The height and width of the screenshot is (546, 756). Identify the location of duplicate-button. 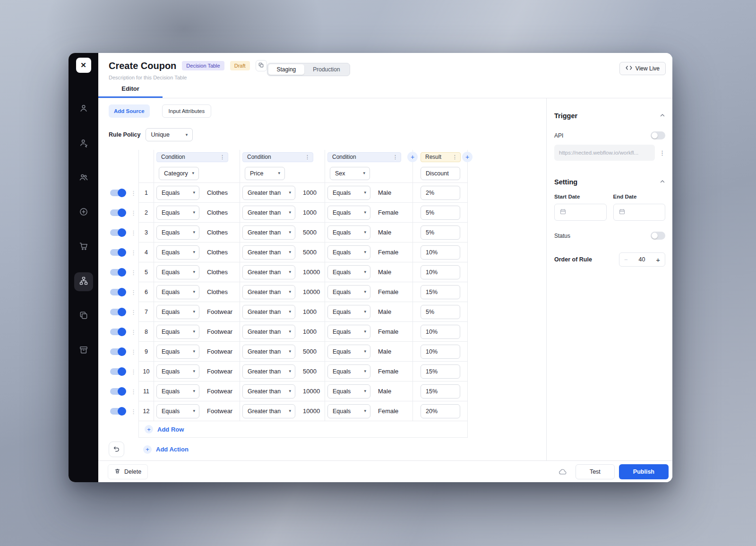
(261, 66).